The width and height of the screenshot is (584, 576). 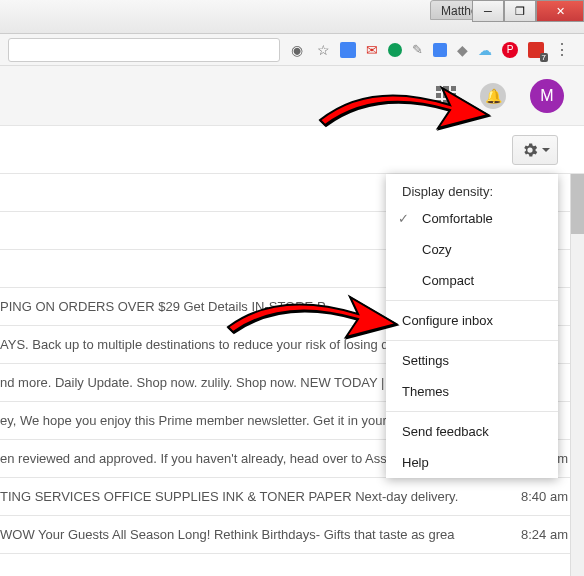 What do you see at coordinates (472, 218) in the screenshot?
I see `menu-item-comfortable: Comfortable` at bounding box center [472, 218].